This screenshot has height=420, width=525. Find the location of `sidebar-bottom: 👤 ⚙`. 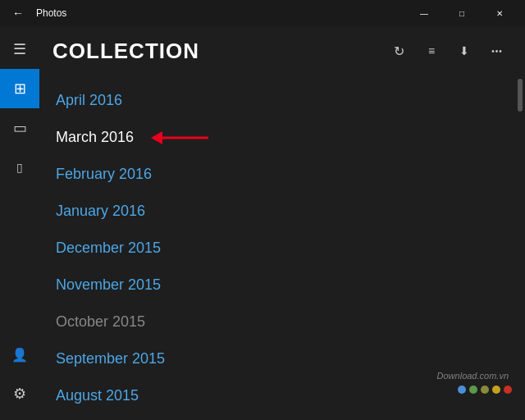

sidebar-bottom: 👤 ⚙ is located at coordinates (20, 377).